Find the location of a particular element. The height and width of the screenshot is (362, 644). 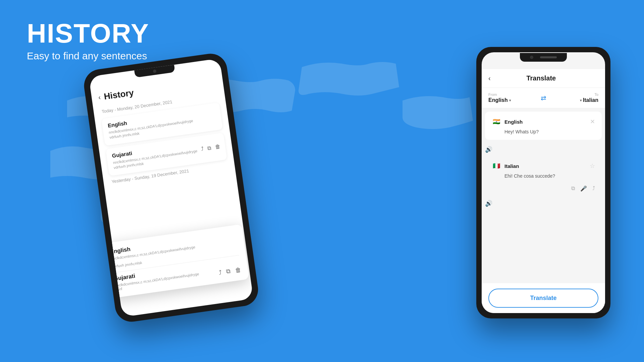

left-phone-camera is located at coordinates (155, 71).